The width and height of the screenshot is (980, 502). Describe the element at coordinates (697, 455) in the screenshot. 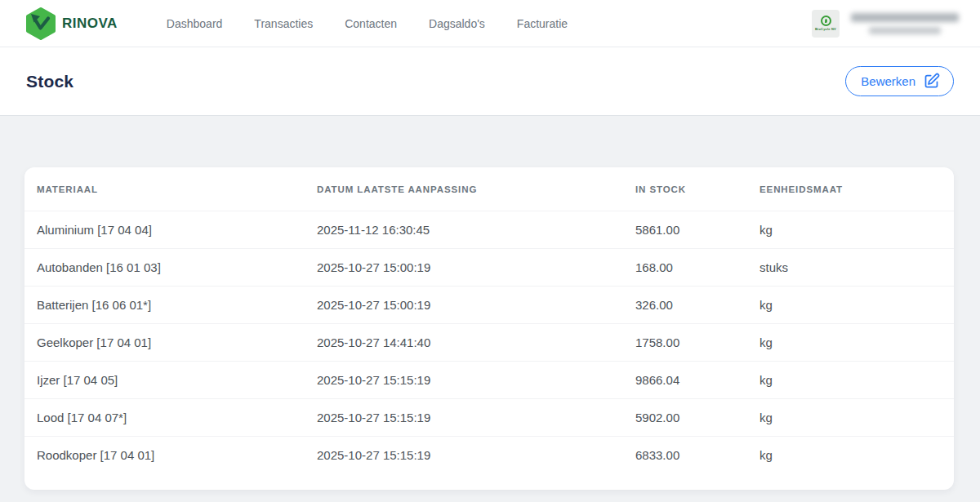

I see `cell-in-stock: 6833.00` at that location.